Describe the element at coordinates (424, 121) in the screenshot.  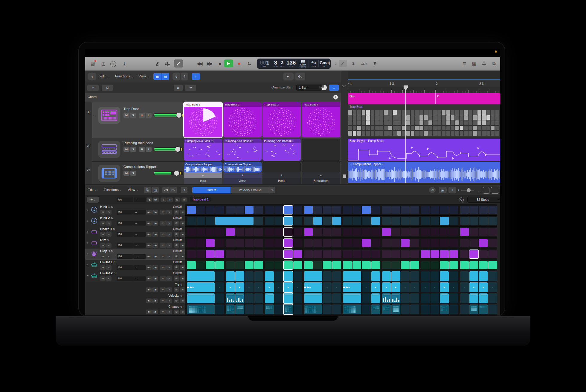
I see `pattern-region: Trap Beat` at that location.